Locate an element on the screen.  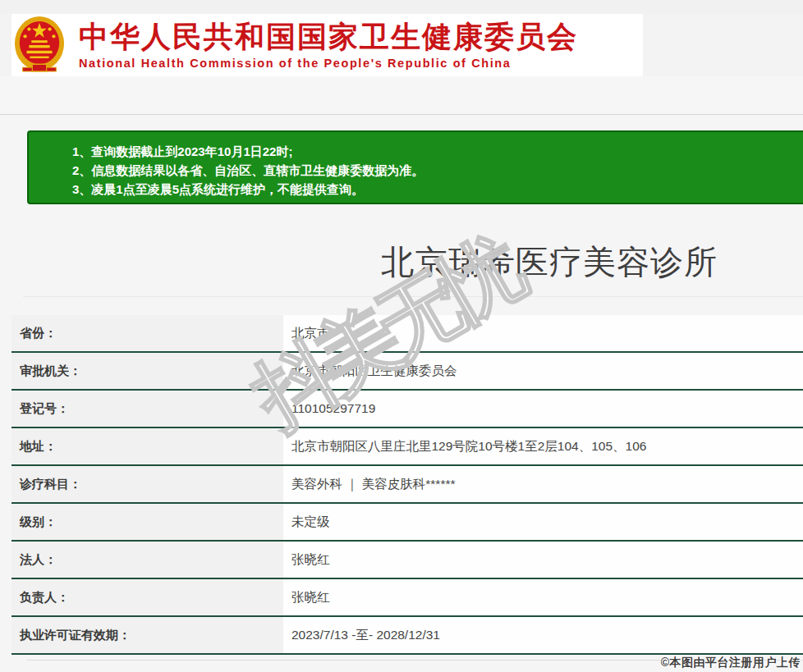
table-row-legal-person: 法人： 张晓红 is located at coordinates (407, 560).